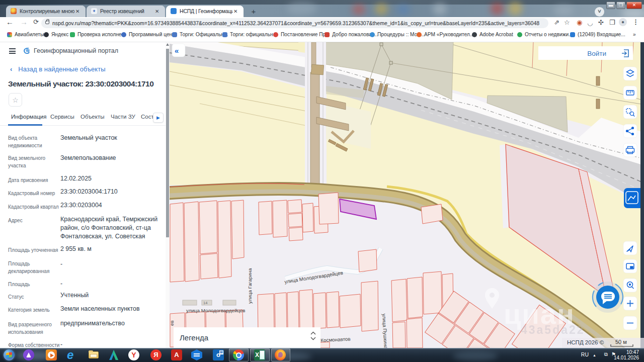 The image size is (644, 362). I want to click on svg-text: улица Гагарина, so click(250, 286).